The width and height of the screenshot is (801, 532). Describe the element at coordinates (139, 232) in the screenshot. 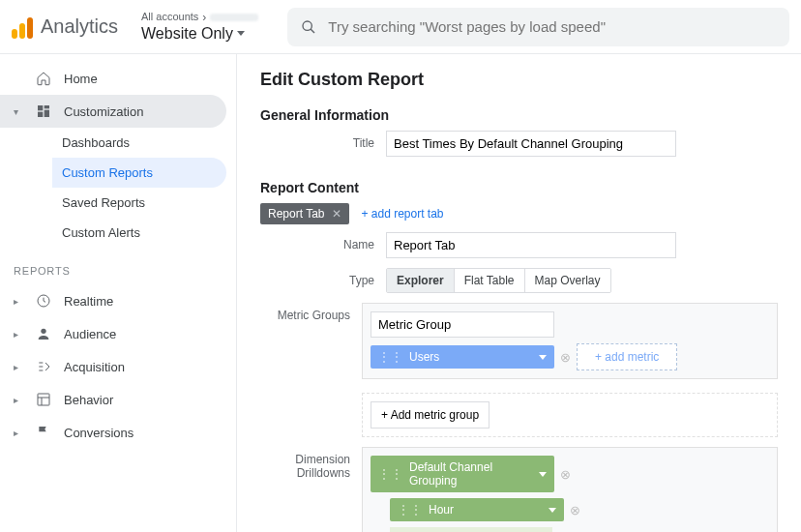

I see `subnav-custom-alerts: Custom Alerts` at that location.